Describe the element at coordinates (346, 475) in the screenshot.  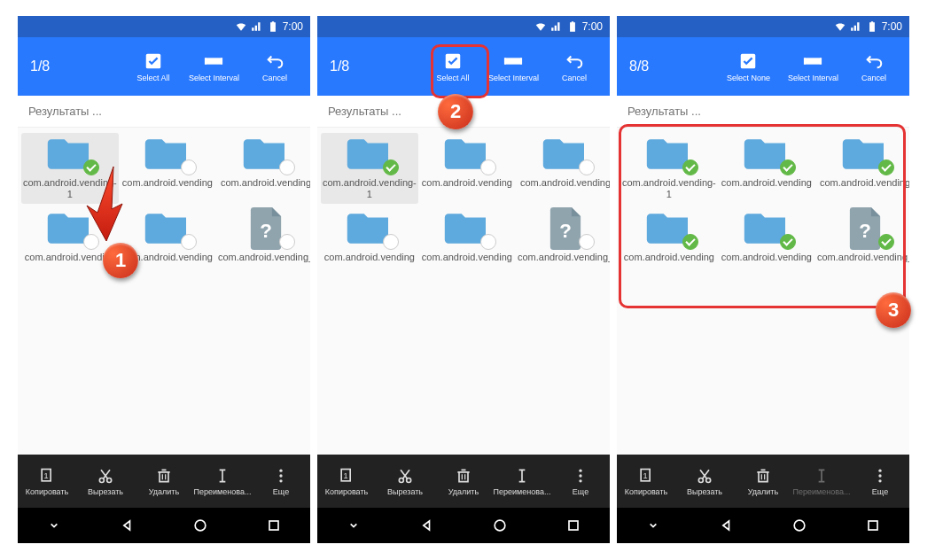
I see `svg-text: 1` at that location.